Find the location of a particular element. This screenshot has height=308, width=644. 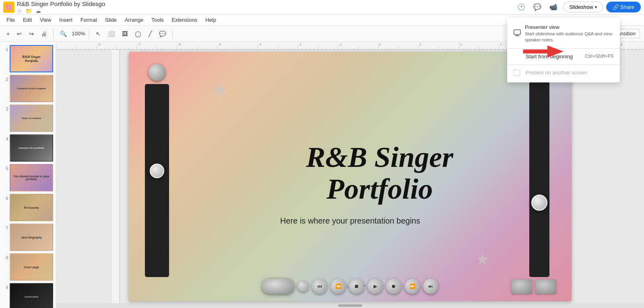

transport-dial-small is located at coordinates (303, 286).